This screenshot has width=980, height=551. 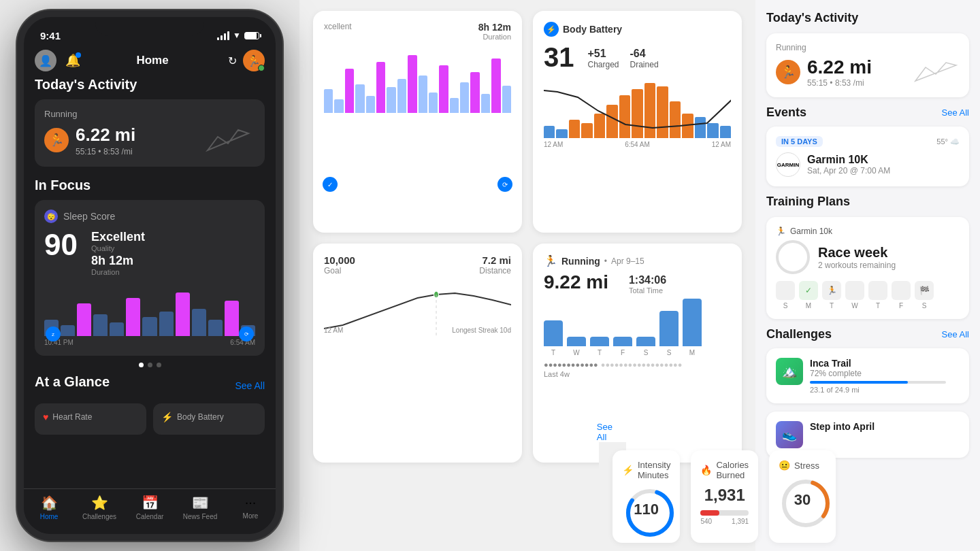 What do you see at coordinates (637, 352) in the screenshot?
I see `running-days: T W T F S S M` at bounding box center [637, 352].